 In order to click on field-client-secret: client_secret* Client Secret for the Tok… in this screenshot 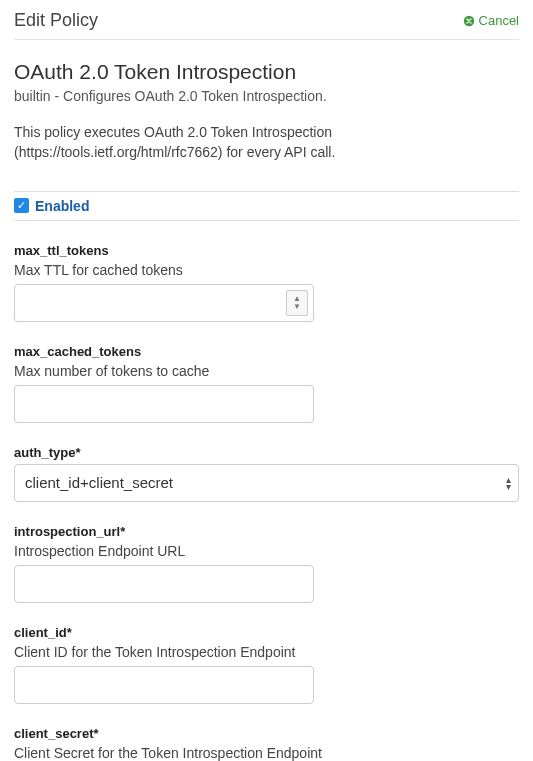, I will do `click(266, 744)`.